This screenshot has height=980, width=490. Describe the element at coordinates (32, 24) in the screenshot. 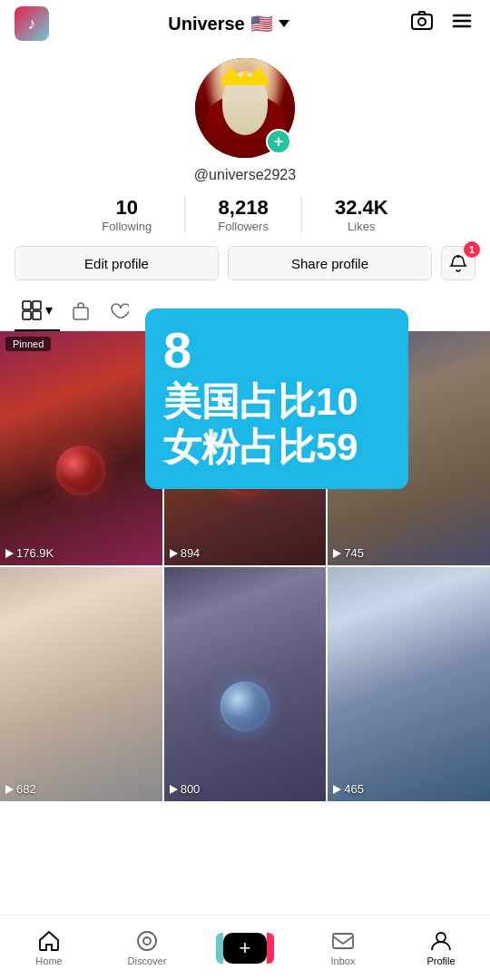

I see `tiktok-logo: ♪` at that location.